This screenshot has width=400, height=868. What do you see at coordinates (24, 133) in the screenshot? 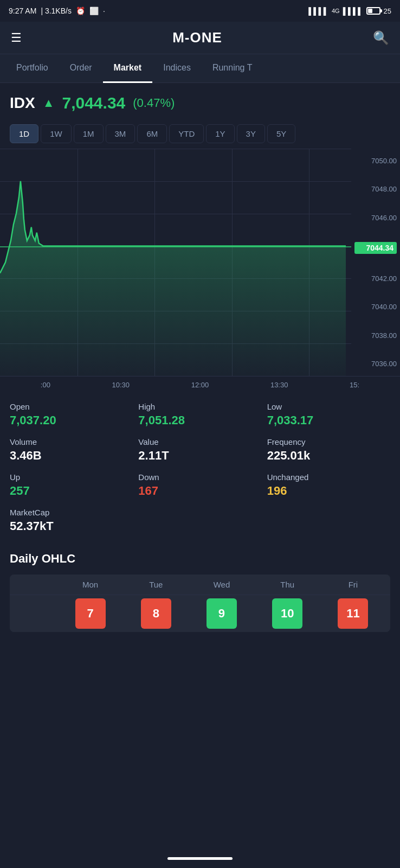
I see `period-1d: 1D` at bounding box center [24, 133].